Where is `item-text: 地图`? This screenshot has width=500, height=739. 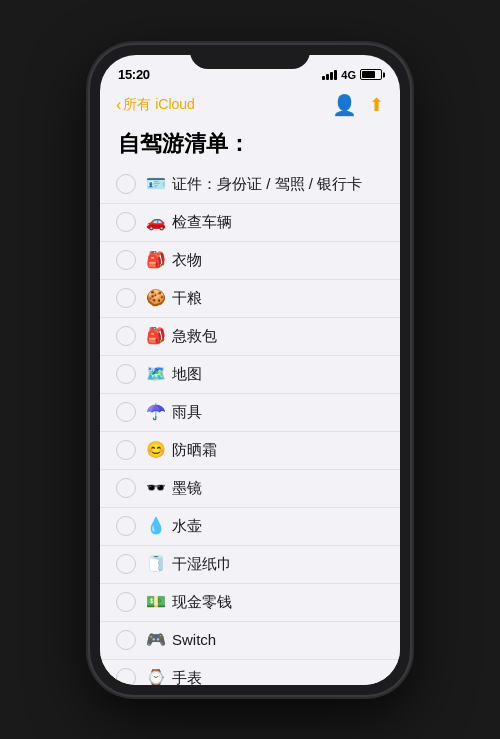
item-text: 地图 is located at coordinates (187, 374).